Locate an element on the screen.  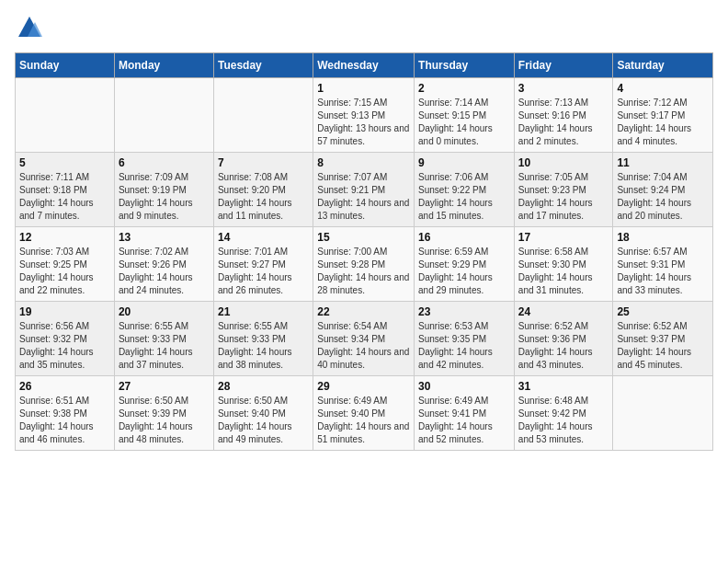
calendar-week-row: 1Sunrise: 7:15 AMSunset: 9:13 PMDaylight… is located at coordinates (364, 116).